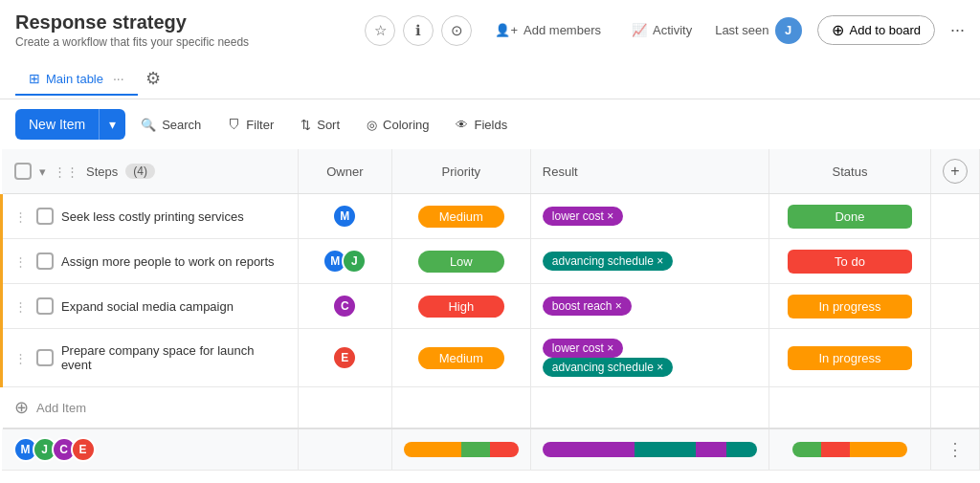  What do you see at coordinates (955, 450) in the screenshot?
I see `footer-plus-cell: ⋮` at bounding box center [955, 450].